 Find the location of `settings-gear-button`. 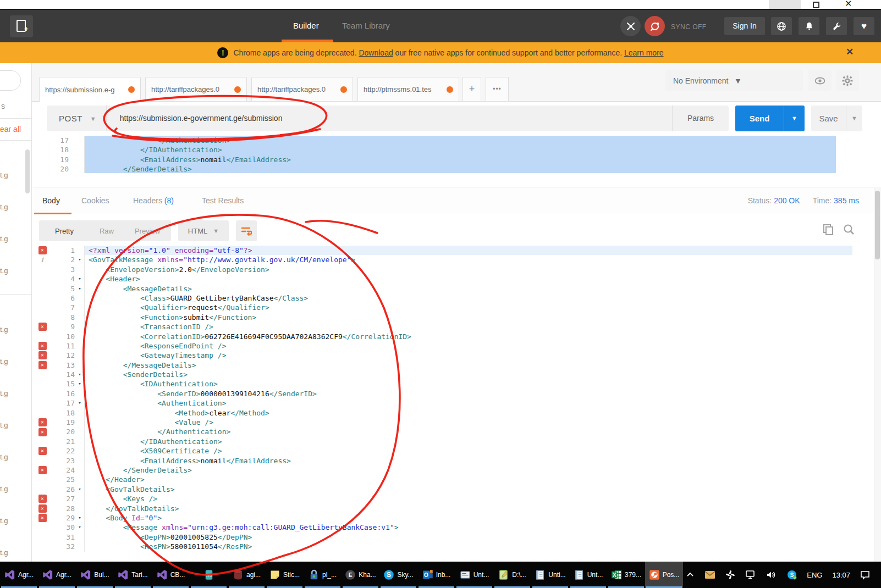

settings-gear-button is located at coordinates (847, 80).